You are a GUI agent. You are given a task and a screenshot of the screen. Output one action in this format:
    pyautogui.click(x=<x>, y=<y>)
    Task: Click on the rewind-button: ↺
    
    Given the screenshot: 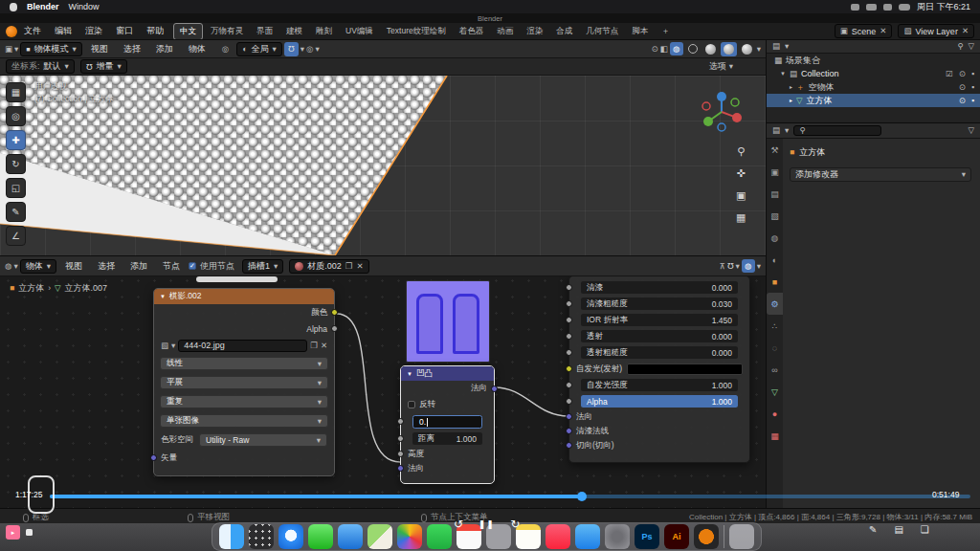 What is the action you would take?
    pyautogui.click(x=458, y=524)
    